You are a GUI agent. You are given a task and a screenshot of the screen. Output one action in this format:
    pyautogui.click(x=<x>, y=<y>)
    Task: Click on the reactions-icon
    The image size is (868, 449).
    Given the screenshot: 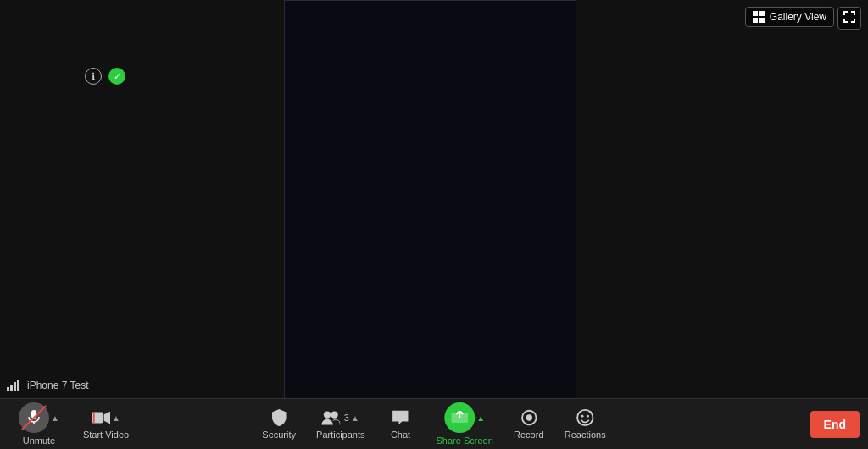 What is the action you would take?
    pyautogui.click(x=585, y=418)
    